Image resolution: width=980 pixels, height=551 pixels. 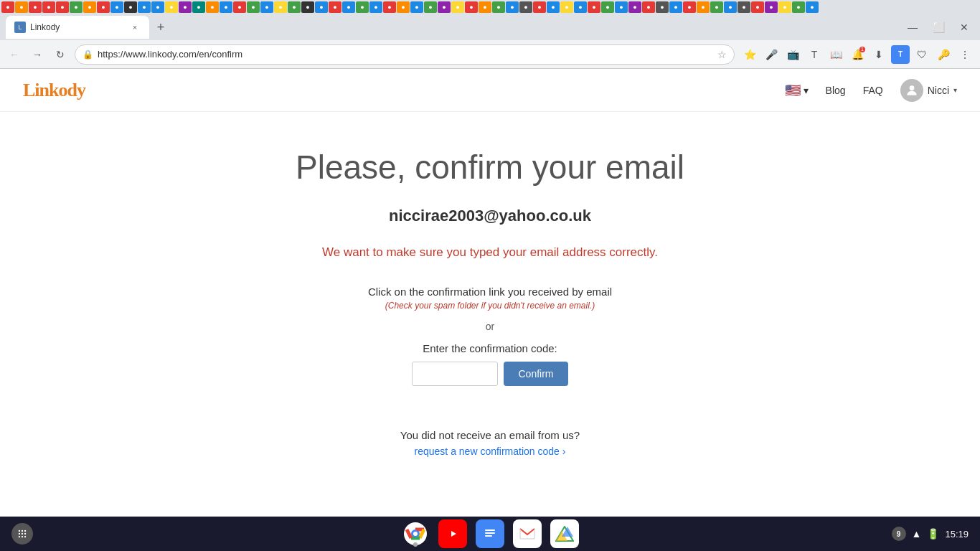 I want to click on bm-icon-35: ●, so click(x=471, y=7).